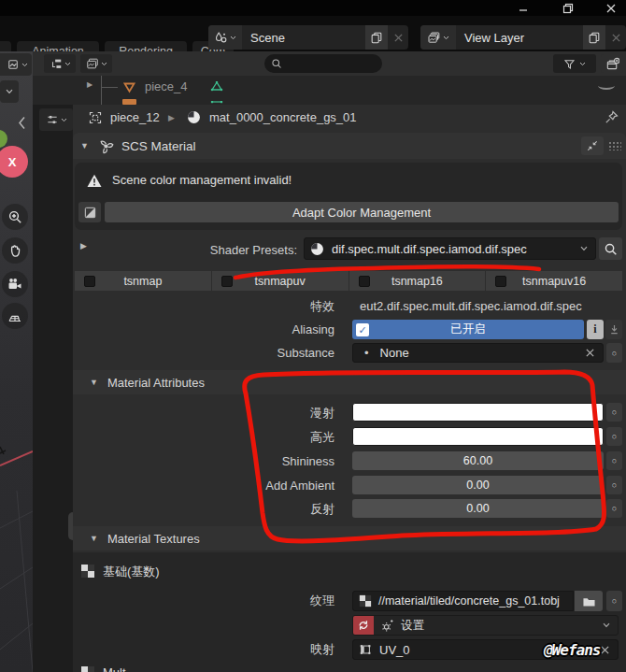  Describe the element at coordinates (592, 146) in the screenshot. I see `panel-collapse-button` at that location.